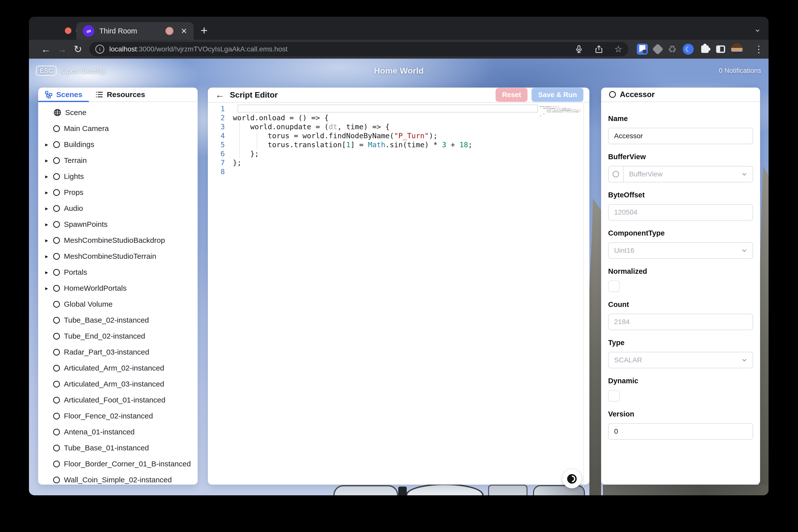  I want to click on bookmark-star-icon: ☆, so click(618, 49).